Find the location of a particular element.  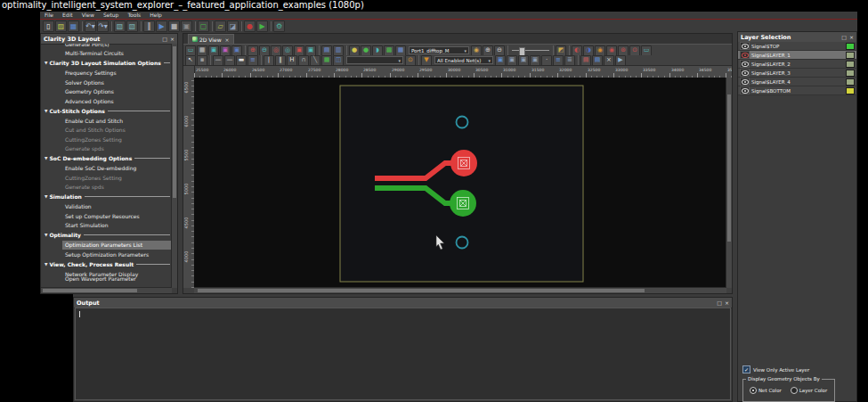

tree-section: ▼View, Check, Process Result is located at coordinates (107, 265).